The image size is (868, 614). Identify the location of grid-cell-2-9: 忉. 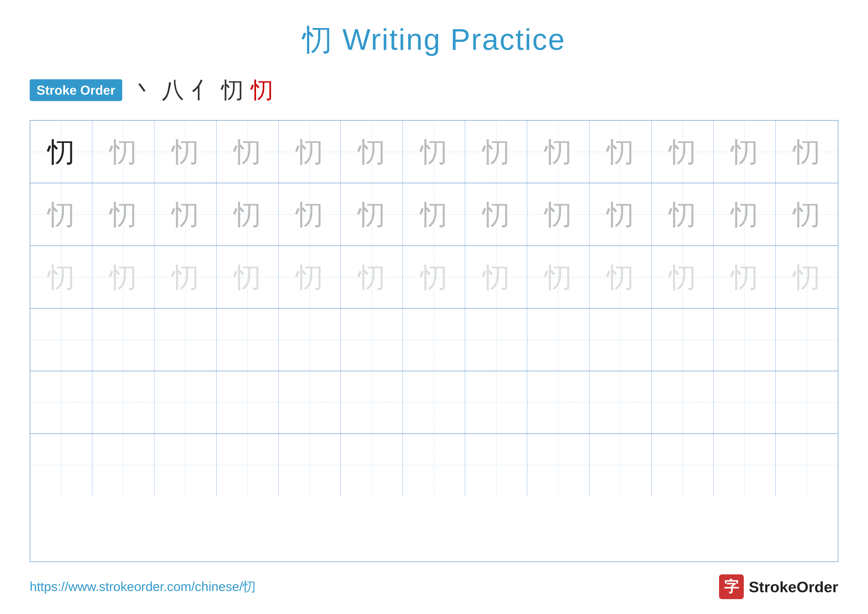
(558, 214).